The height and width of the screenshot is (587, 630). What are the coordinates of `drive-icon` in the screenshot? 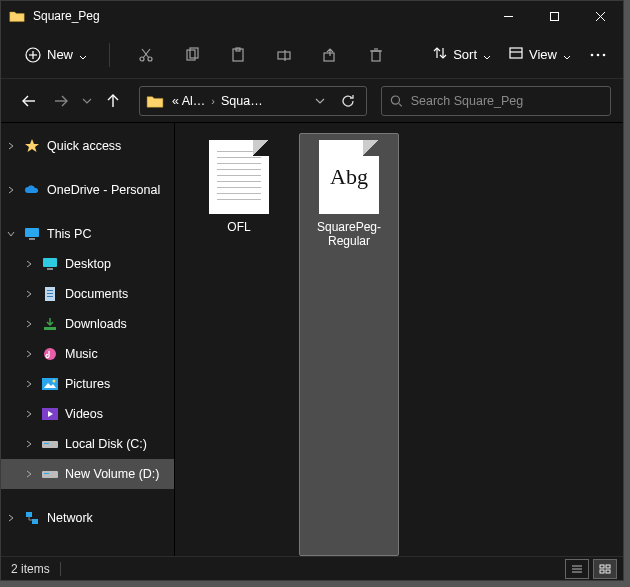 It's located at (50, 474).